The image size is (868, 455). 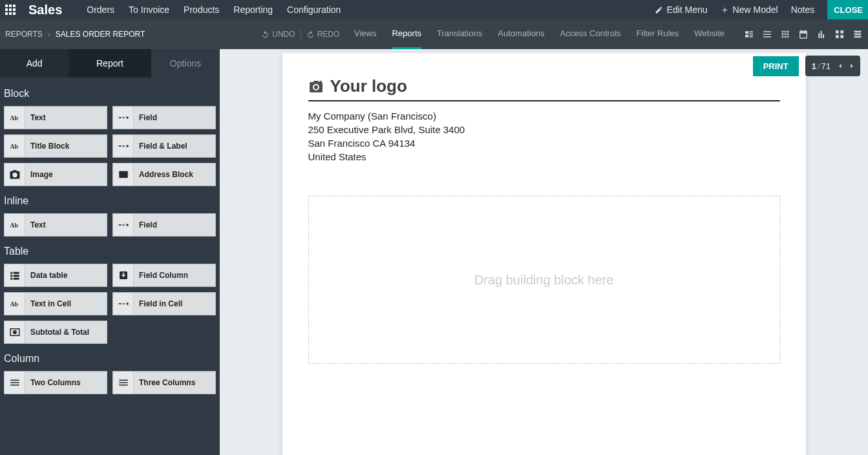 I want to click on address-icon, so click(x=123, y=175).